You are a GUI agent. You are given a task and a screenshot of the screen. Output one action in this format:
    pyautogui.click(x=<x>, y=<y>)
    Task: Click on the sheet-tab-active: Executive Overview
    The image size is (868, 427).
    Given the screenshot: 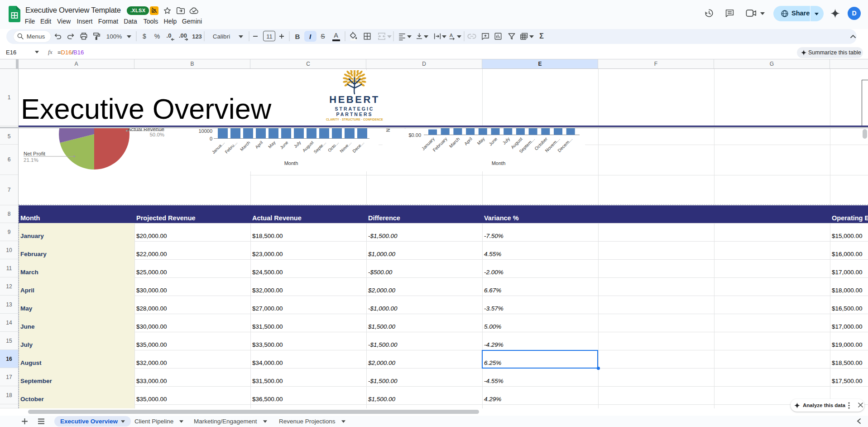 What is the action you would take?
    pyautogui.click(x=92, y=422)
    